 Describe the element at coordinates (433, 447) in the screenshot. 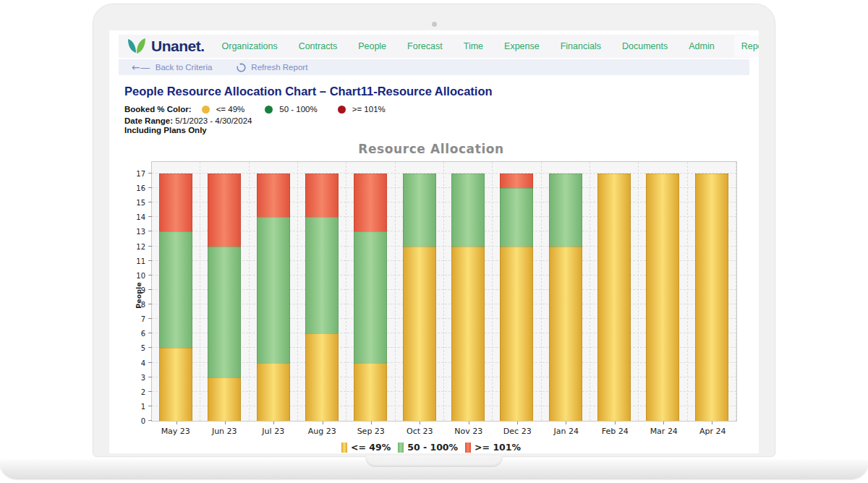

I see `chart-legend-label: 50 - 100%` at that location.